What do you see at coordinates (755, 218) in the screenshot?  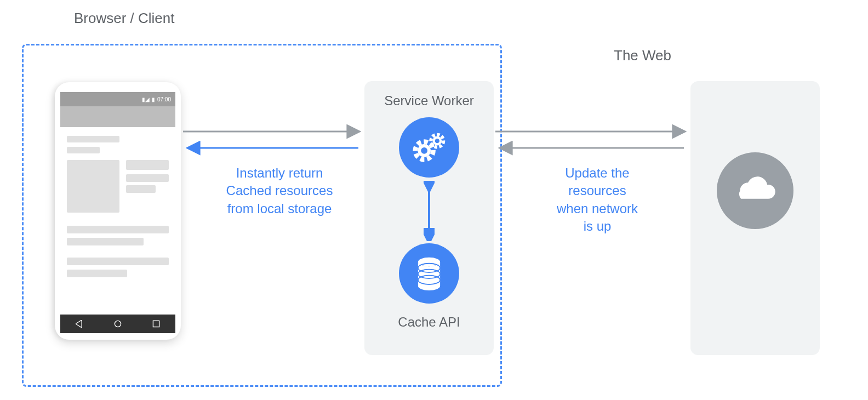 I see `web-panel` at bounding box center [755, 218].